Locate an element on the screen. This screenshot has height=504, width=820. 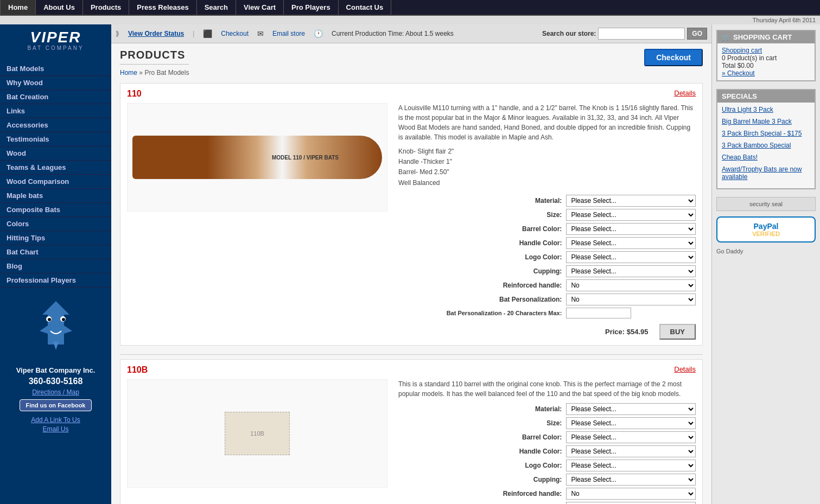
breadcrumb-home: Home is located at coordinates (129, 73).